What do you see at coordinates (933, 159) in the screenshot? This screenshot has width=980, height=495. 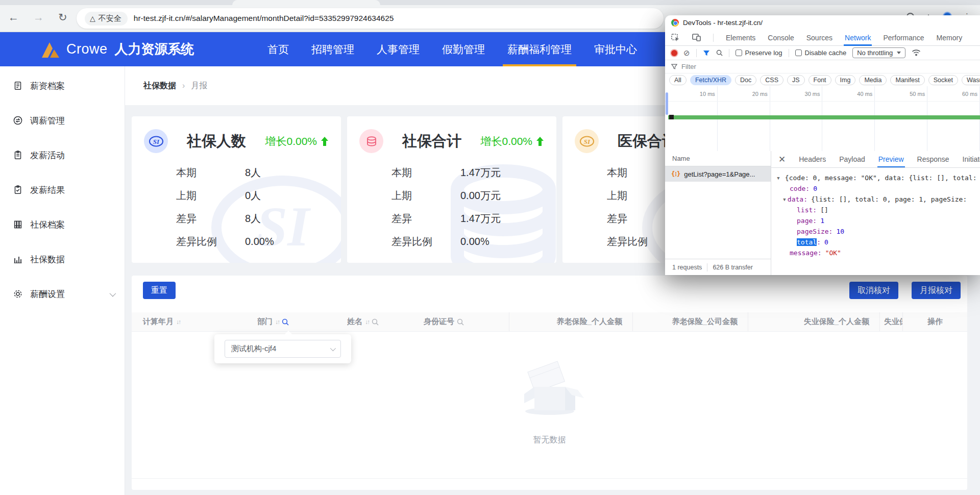 I see `details-tab-response: Response` at bounding box center [933, 159].